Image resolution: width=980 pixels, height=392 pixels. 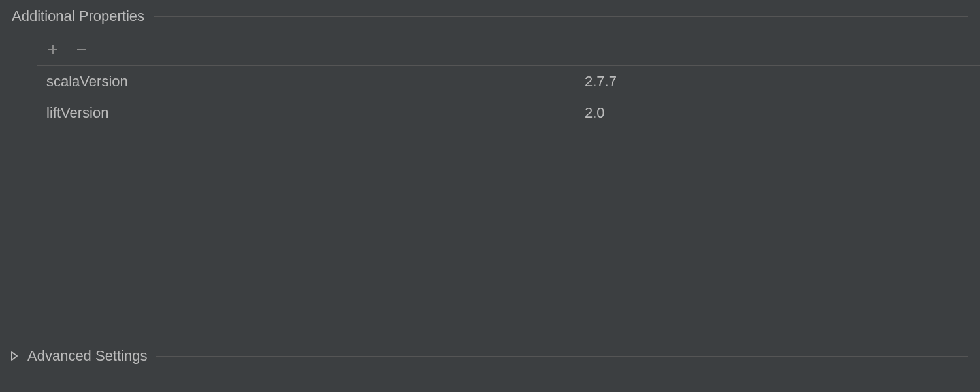 I want to click on table-row: scalaVersion 2.7.7, so click(x=508, y=82).